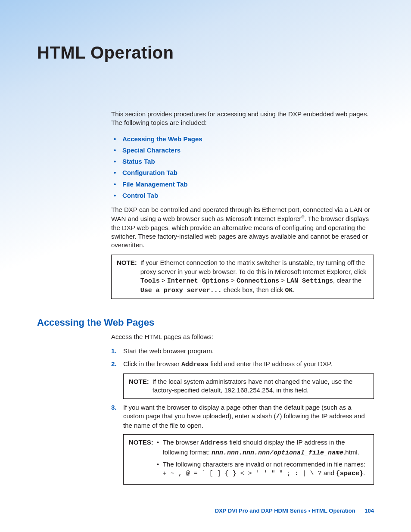 This screenshot has width=411, height=532. Describe the element at coordinates (243, 444) in the screenshot. I see `step-3: If you want the browser to display a pag…` at that location.